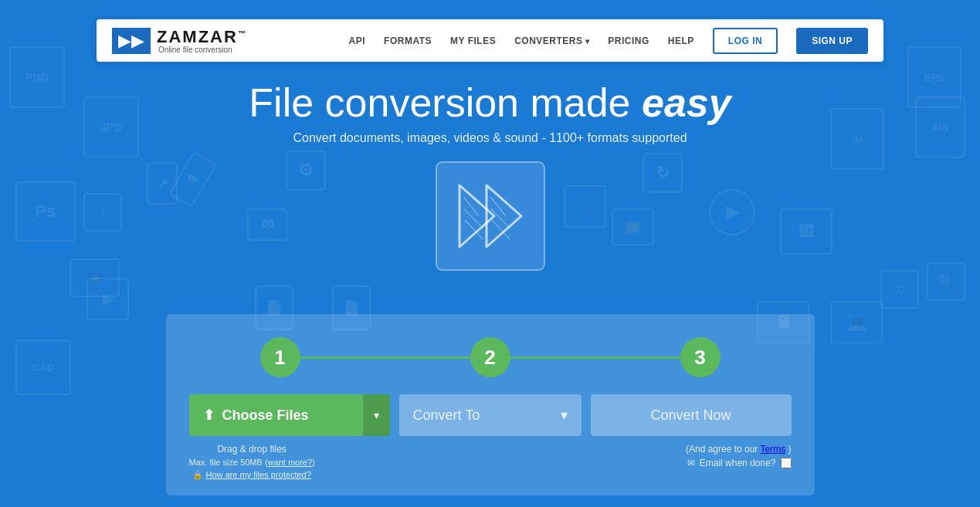 This screenshot has height=507, width=980. What do you see at coordinates (490, 415) in the screenshot?
I see `actions-row: ⬆ Choose Files ▾ Convert To ▾ Convert No…` at bounding box center [490, 415].